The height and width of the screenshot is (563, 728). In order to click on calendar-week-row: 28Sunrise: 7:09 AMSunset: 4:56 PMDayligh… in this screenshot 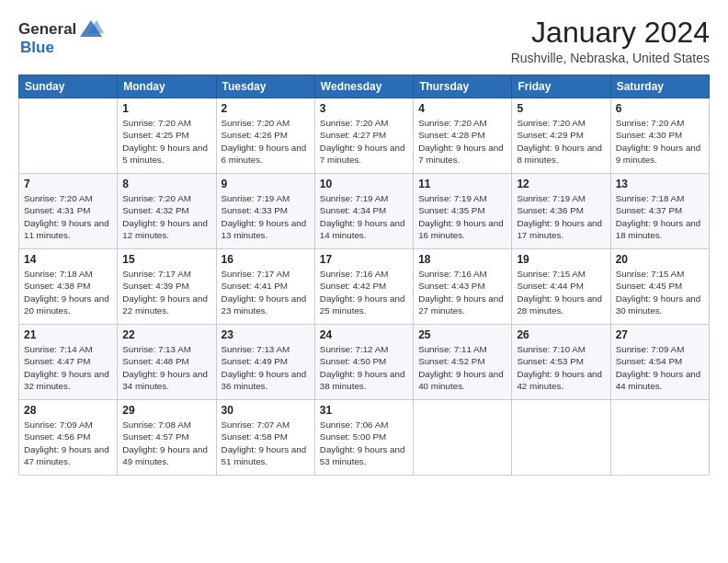, I will do `click(364, 438)`.